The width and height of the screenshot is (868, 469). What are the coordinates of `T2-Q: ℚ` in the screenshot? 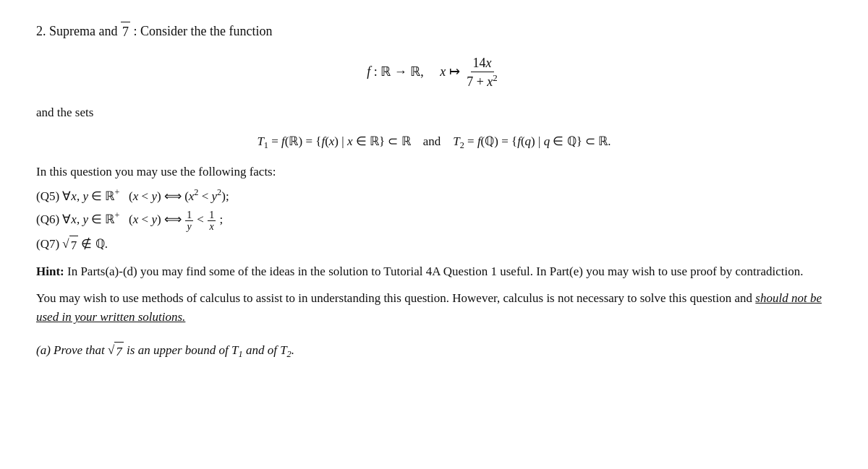 It's located at (489, 142).